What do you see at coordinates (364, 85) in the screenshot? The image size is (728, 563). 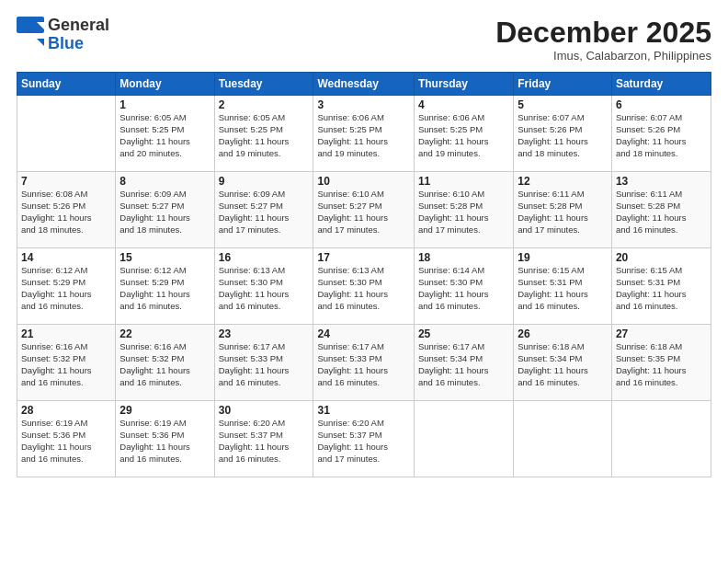 I see `weekday-header-wednesday: Wednesday` at bounding box center [364, 85].